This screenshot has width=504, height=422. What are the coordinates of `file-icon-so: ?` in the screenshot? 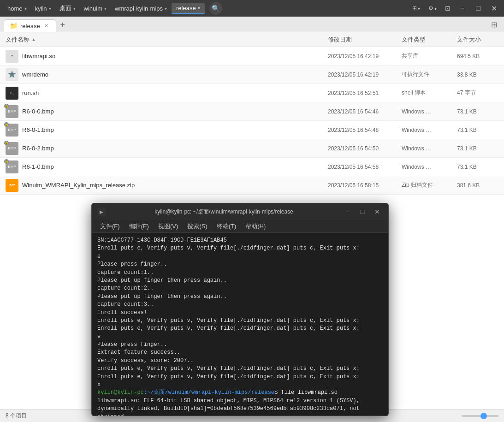 It's located at (12, 56).